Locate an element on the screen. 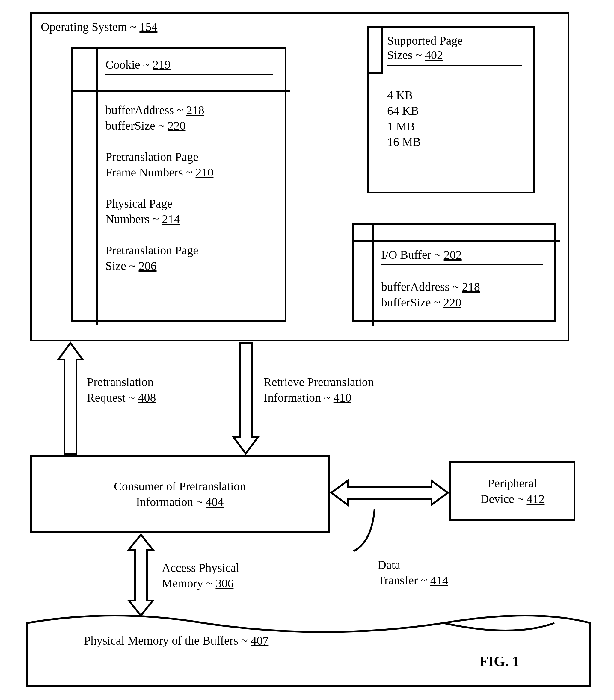  retrieve-pretranslation-arrow-icon is located at coordinates (246, 398).